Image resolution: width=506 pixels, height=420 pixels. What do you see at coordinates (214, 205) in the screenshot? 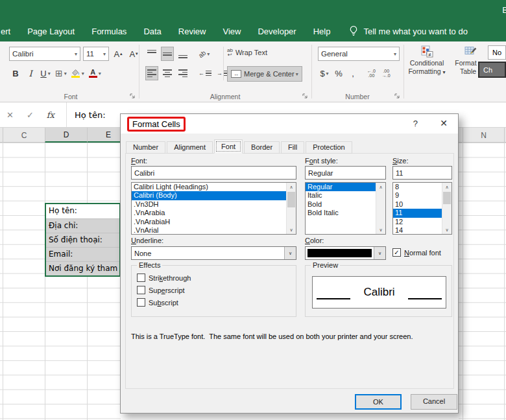
I see `font-list-item: .Vn3DH` at bounding box center [214, 205].